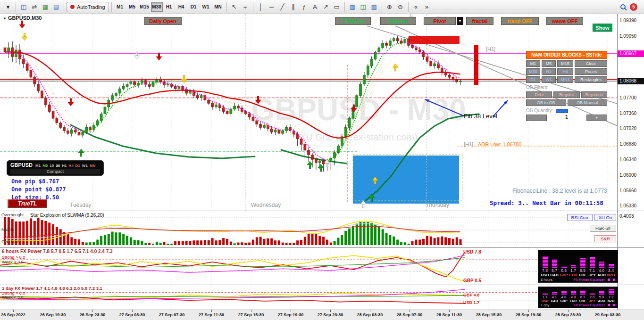  I want to click on timeframe-w1-button: W1, so click(206, 7).